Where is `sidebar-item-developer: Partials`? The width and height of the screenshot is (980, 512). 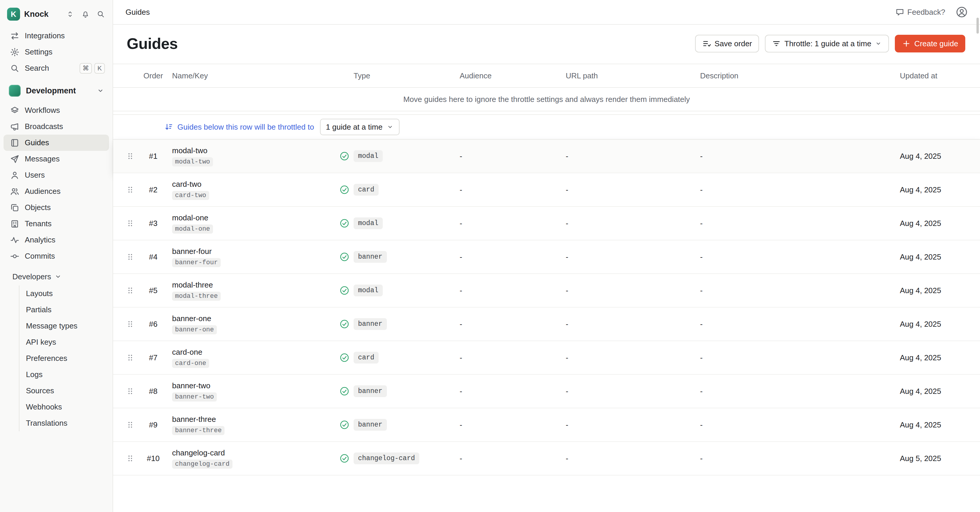 sidebar-item-developer: Partials is located at coordinates (66, 310).